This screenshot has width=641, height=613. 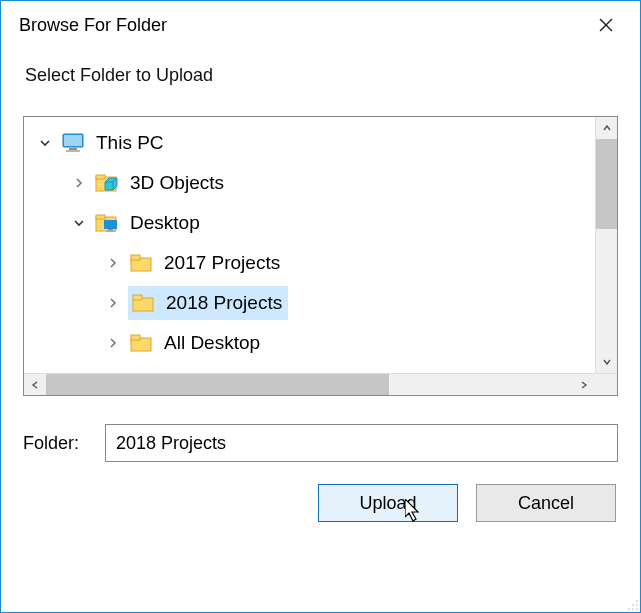 What do you see at coordinates (314, 223) in the screenshot?
I see `tree-item-desktop: Desktop` at bounding box center [314, 223].